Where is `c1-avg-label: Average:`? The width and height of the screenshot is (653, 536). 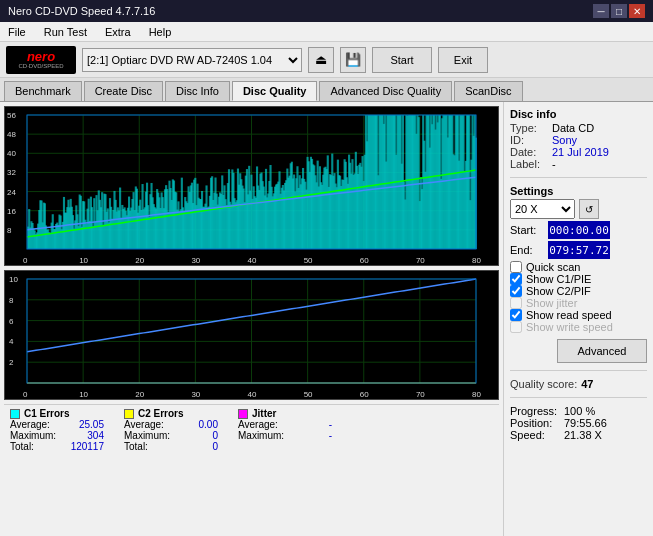 c1-avg-label: Average: is located at coordinates (35, 424).